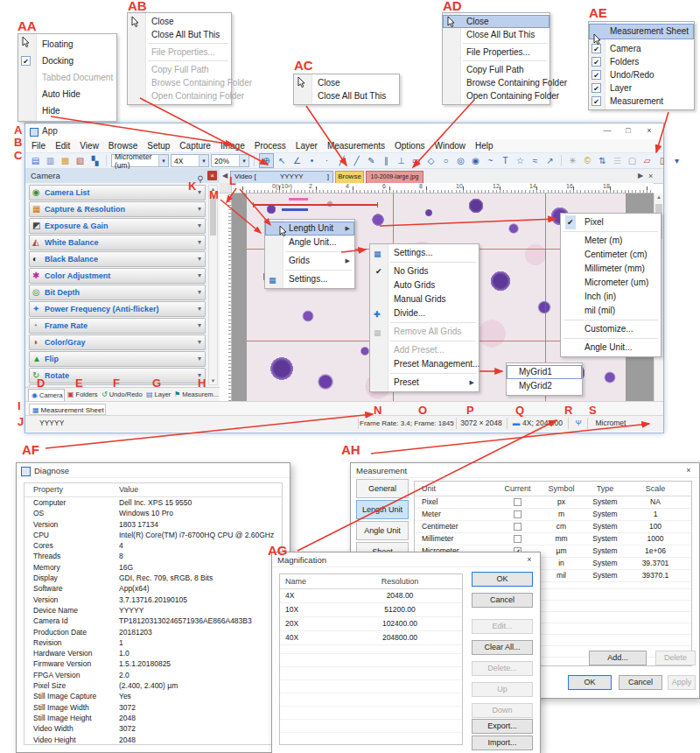 The width and height of the screenshot is (700, 753). Describe the element at coordinates (51, 161) in the screenshot. I see `toolbar-icon: ▥` at that location.